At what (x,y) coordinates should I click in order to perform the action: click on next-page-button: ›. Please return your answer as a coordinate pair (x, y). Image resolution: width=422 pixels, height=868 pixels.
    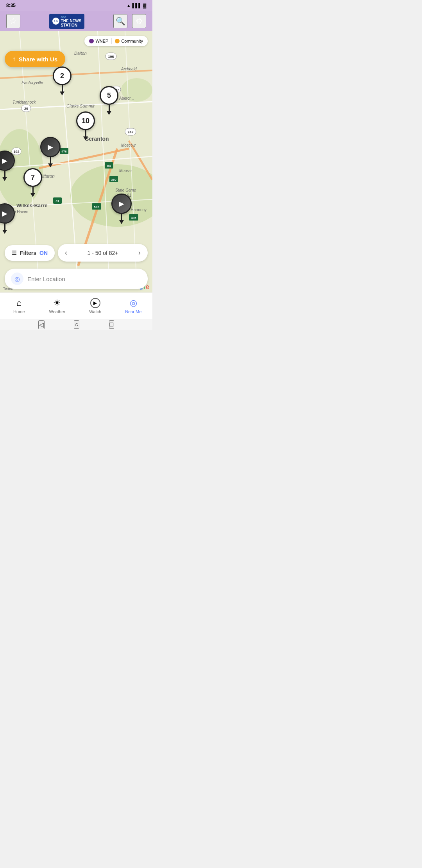
    Looking at the image, I should click on (139, 253).